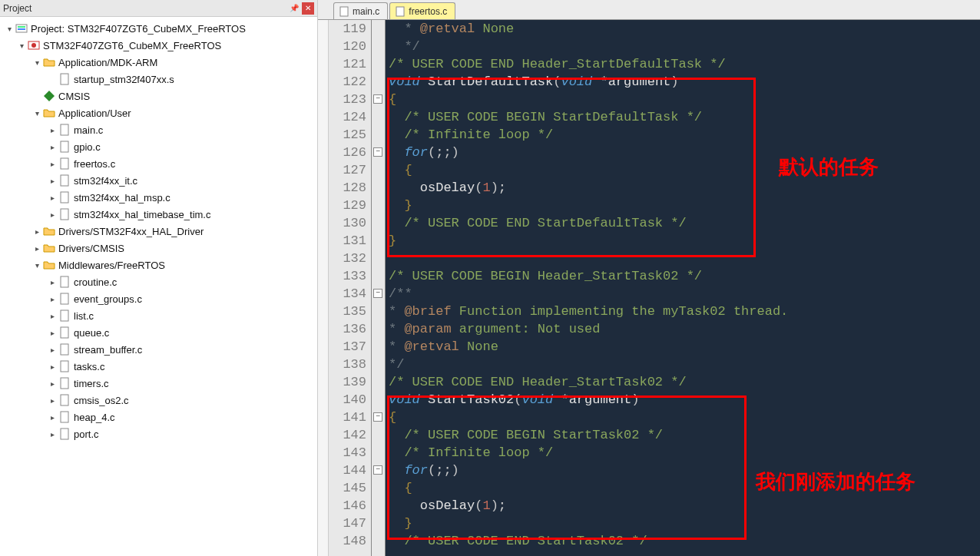  Describe the element at coordinates (684, 152) in the screenshot. I see `code-line: for(;;)` at that location.